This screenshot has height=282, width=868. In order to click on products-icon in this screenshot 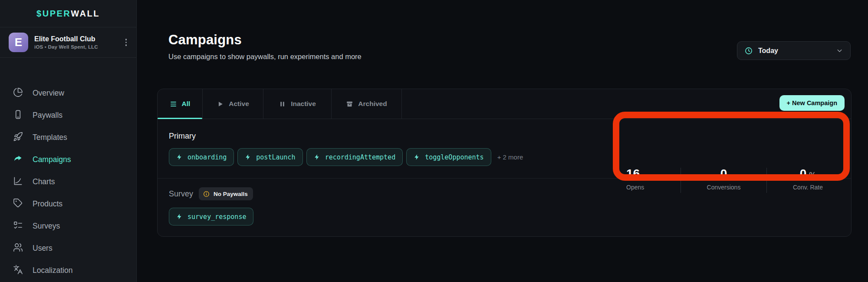, I will do `click(18, 204)`.